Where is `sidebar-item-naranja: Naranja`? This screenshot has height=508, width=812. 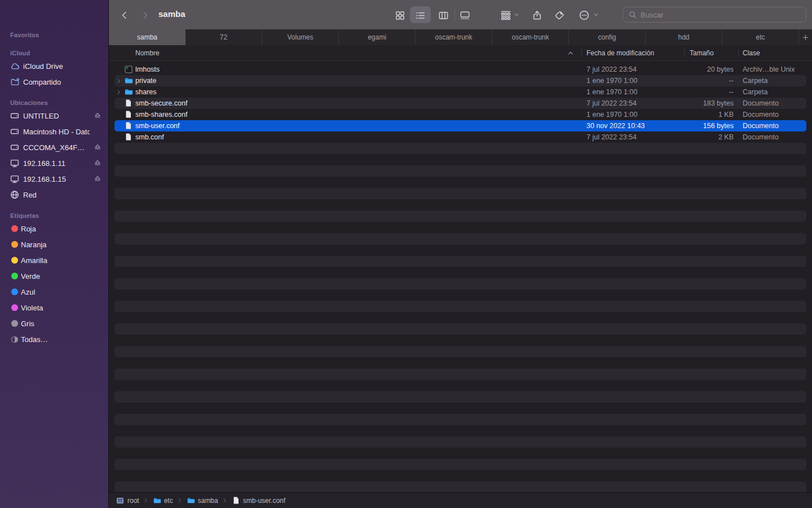 sidebar-item-naranja: Naranja is located at coordinates (54, 244).